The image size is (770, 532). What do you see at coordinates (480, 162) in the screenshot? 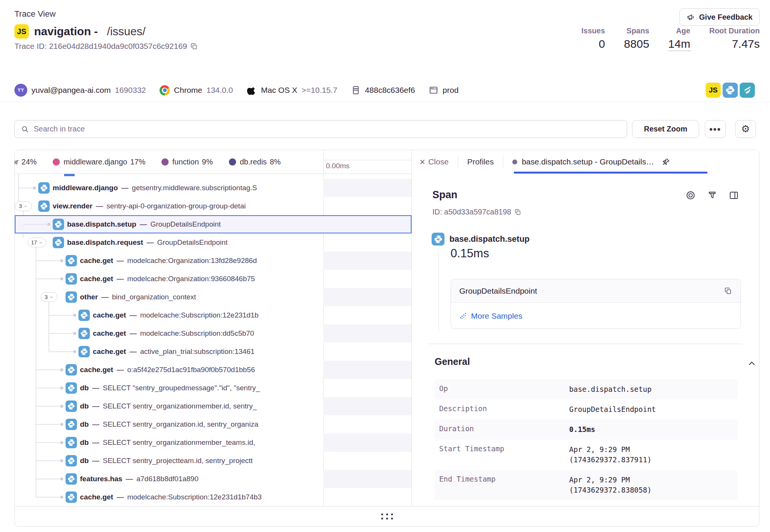
I see `tab-profiles: Profiles` at bounding box center [480, 162].